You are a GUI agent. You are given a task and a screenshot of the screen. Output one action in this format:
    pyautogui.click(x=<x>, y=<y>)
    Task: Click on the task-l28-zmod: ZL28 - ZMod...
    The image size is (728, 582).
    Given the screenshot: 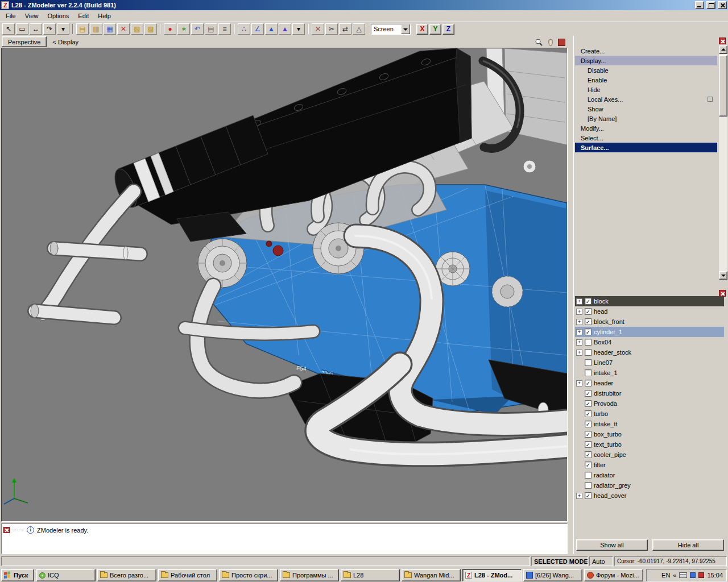 What is the action you would take?
    pyautogui.click(x=492, y=575)
    